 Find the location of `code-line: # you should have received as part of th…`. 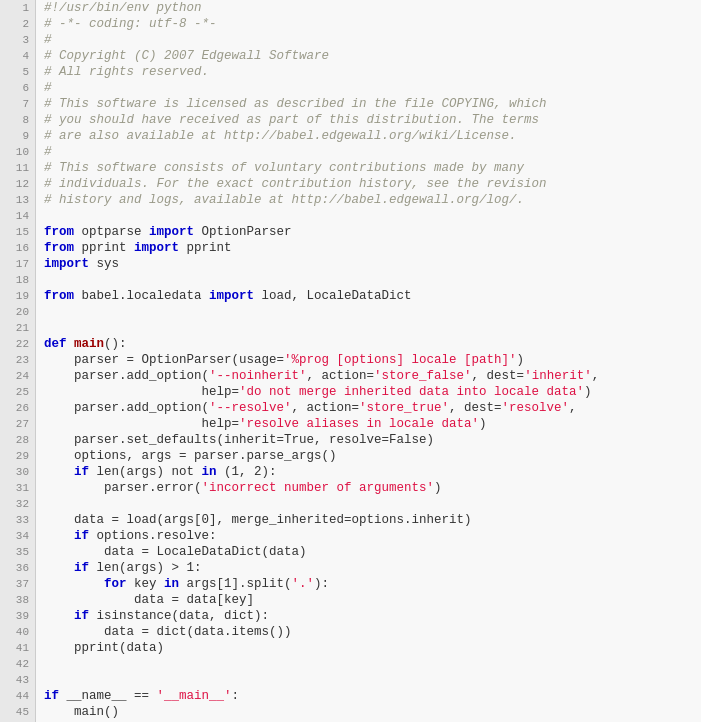

code-line: # you should have received as part of th… is located at coordinates (368, 120).